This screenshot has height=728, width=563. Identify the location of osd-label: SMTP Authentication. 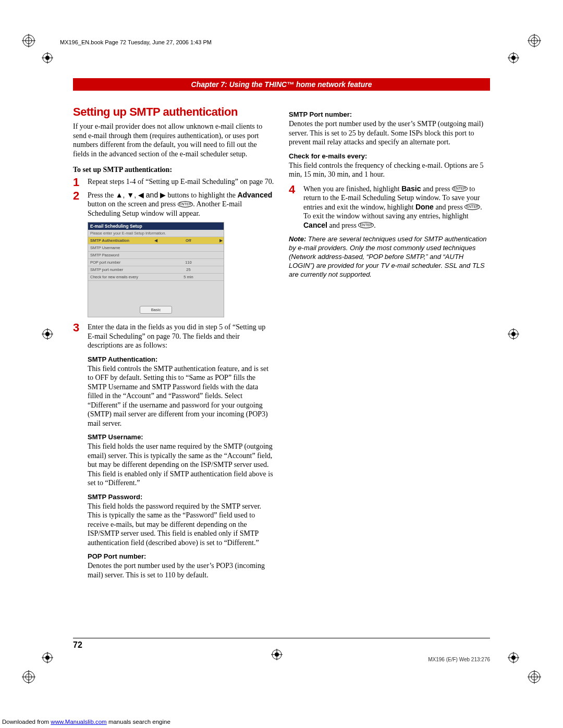
(121, 241).